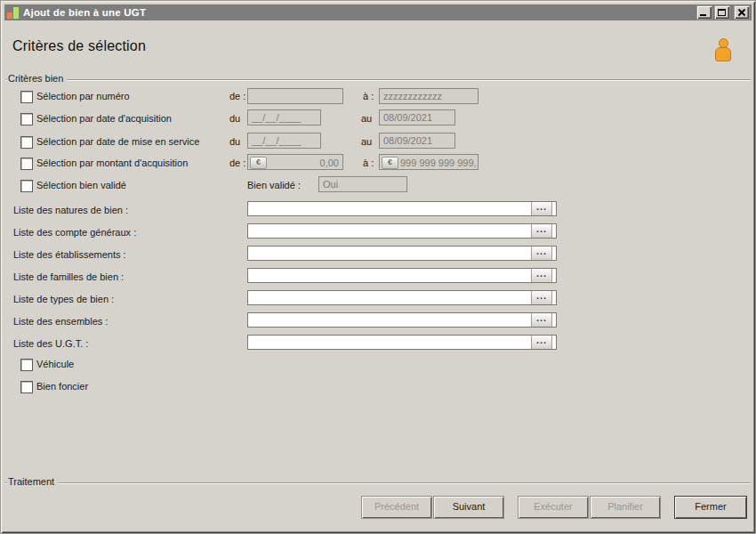 The width and height of the screenshot is (756, 534). What do you see at coordinates (368, 163) in the screenshot?
I see `label-montant-a: à :` at bounding box center [368, 163].